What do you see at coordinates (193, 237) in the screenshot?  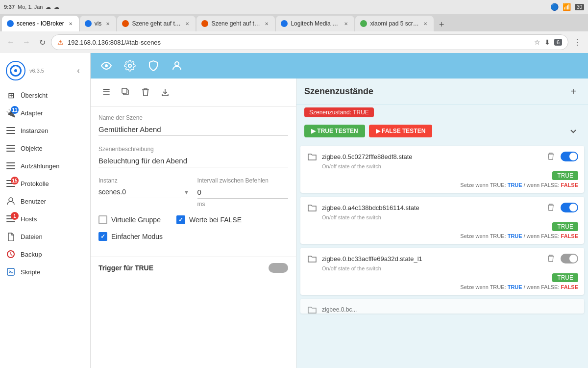 I see `einfacher-modus-row: Einfacher Modus` at bounding box center [193, 237].